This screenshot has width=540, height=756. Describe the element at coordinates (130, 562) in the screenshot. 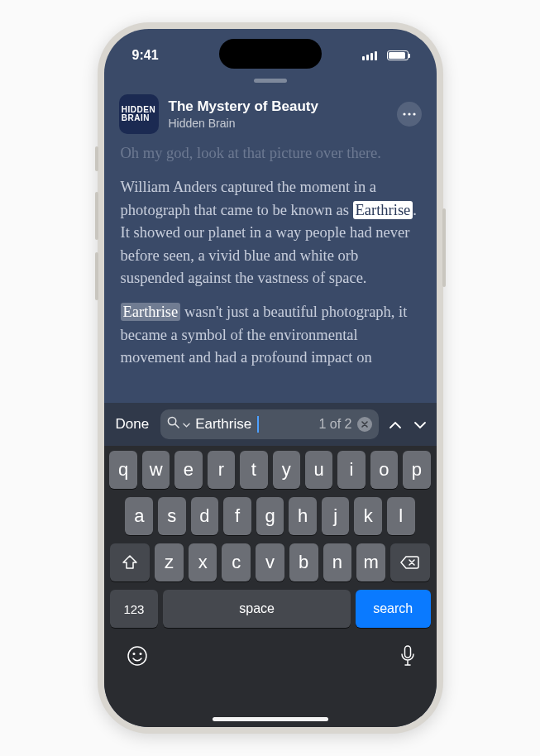

I see `shift-icon` at that location.